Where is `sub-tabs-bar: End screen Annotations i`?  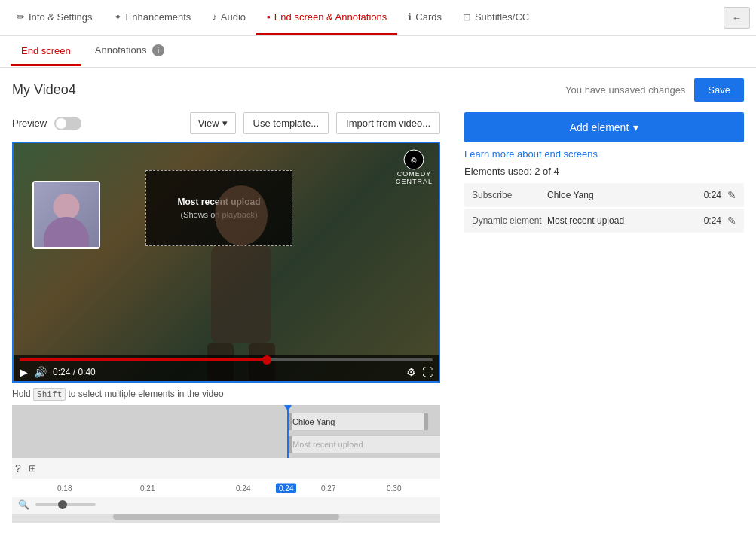
sub-tabs-bar: End screen Annotations i is located at coordinates (378, 52).